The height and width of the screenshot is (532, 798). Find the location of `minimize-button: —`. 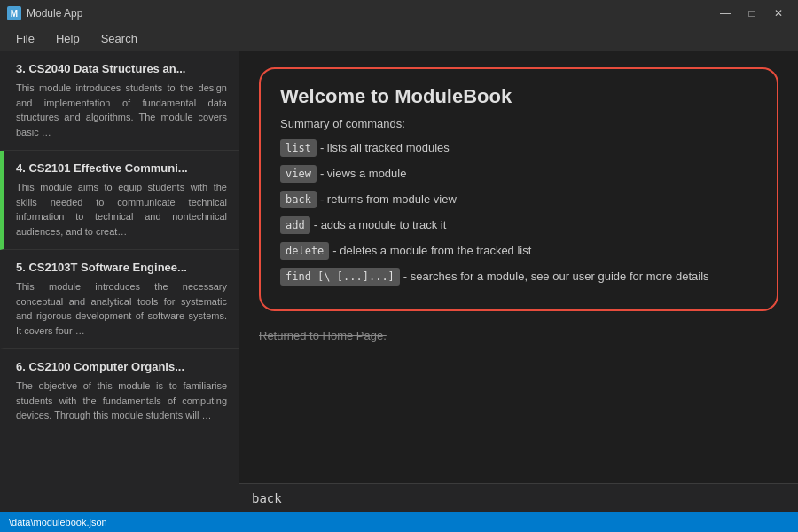

minimize-button: — is located at coordinates (725, 13).